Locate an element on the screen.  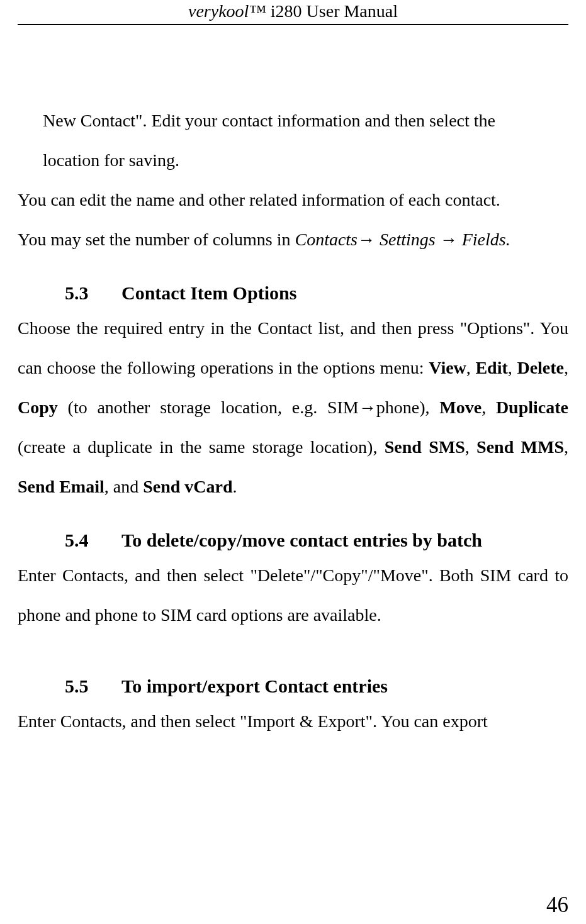
page-number: 46 is located at coordinates (558, 905).